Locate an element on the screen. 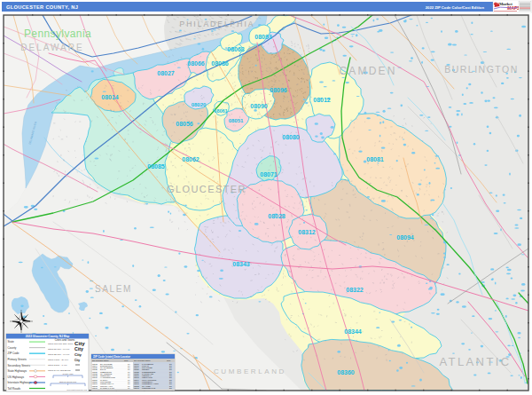  svg-text: State/Regional Map is located at coordinates (68, 382).